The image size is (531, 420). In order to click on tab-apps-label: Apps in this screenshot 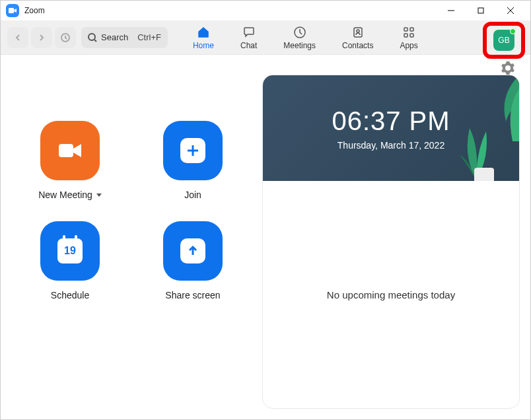, I will do `click(408, 46)`.